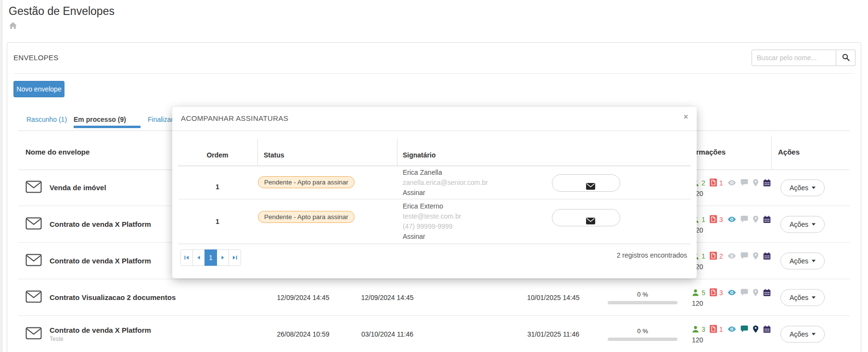  Describe the element at coordinates (62, 12) in the screenshot. I see `page-title: Gestão de Envelopes` at that location.